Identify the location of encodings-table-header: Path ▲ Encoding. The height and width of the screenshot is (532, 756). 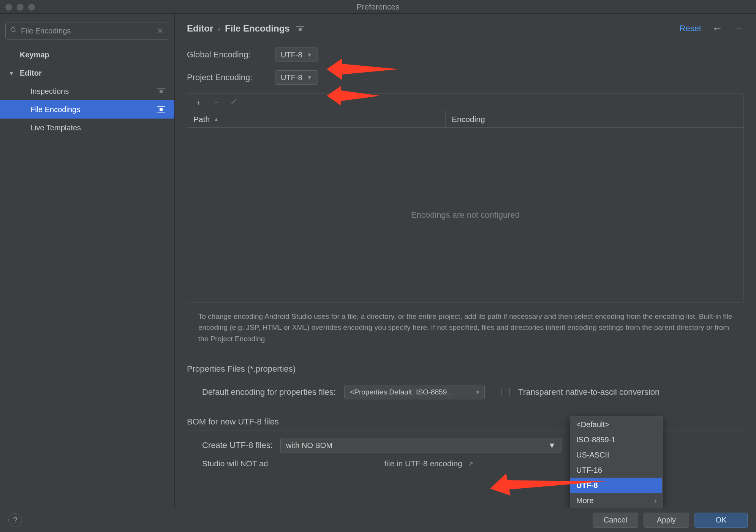
(465, 119).